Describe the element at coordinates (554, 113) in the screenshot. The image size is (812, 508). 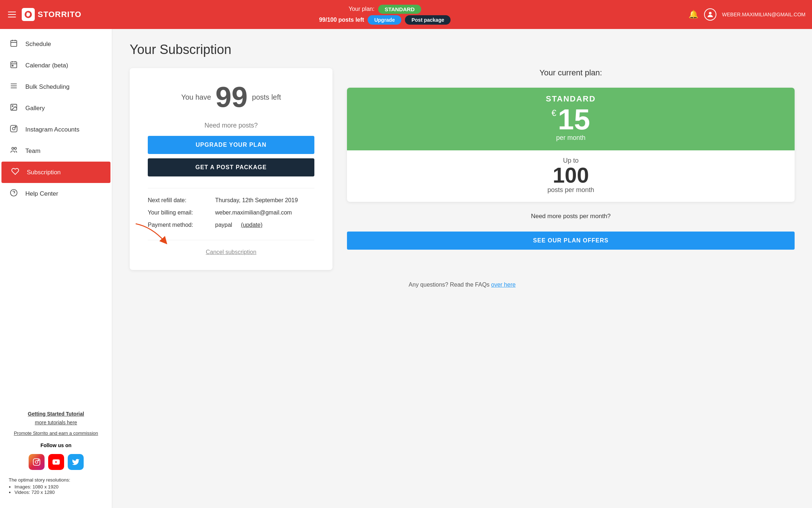
I see `plan-currency: €` at that location.